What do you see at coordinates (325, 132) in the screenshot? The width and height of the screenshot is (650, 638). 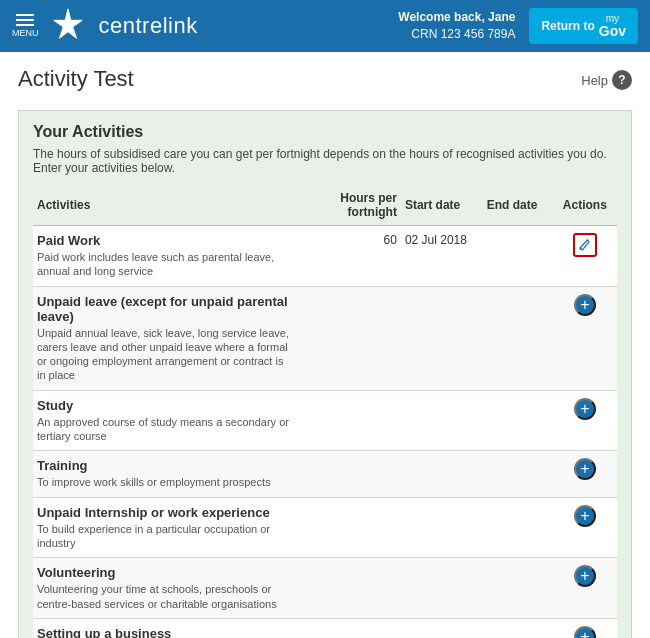 I see `section-title: Your Activities` at bounding box center [325, 132].